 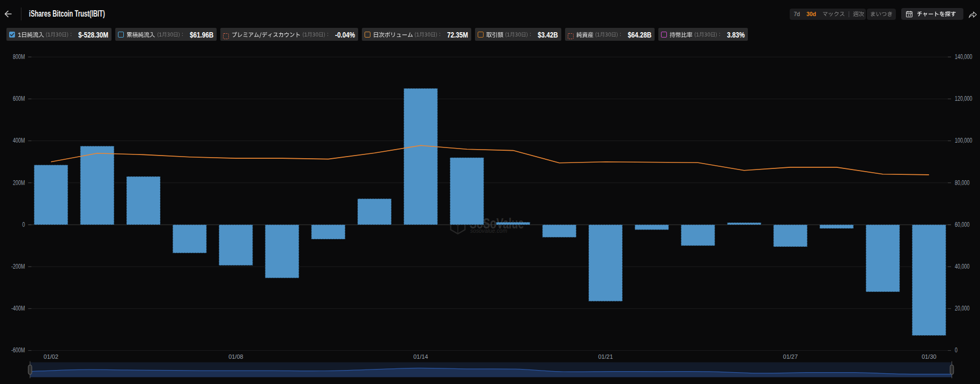 I want to click on bar-01/27, so click(x=790, y=236).